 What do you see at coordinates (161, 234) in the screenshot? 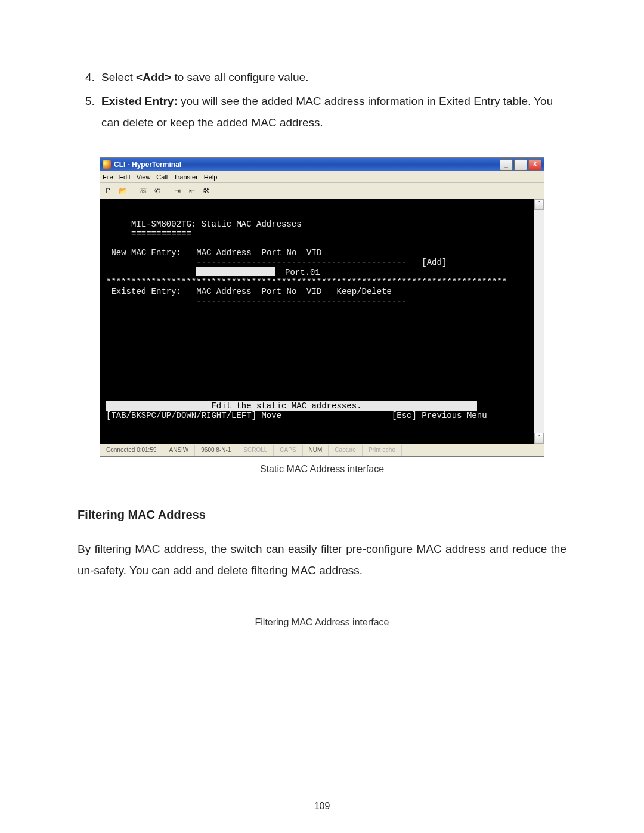
I see `term-title-underline: ============` at bounding box center [161, 234].